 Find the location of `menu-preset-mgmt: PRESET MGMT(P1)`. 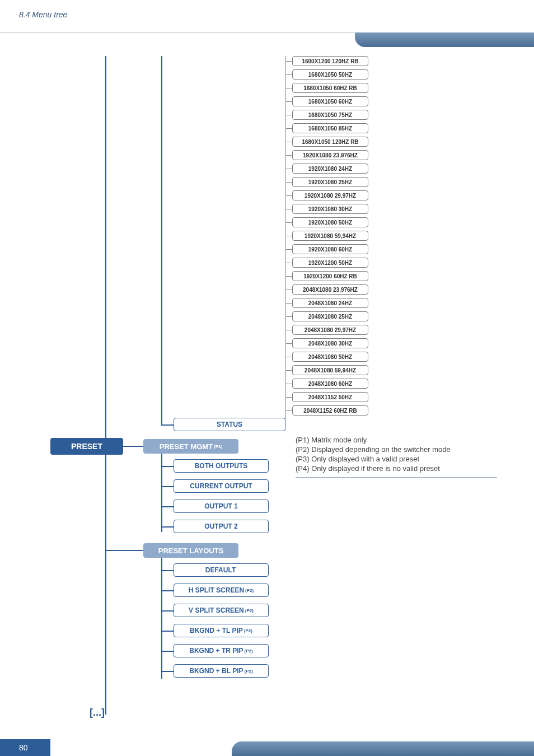

menu-preset-mgmt: PRESET MGMT(P1) is located at coordinates (191, 446).